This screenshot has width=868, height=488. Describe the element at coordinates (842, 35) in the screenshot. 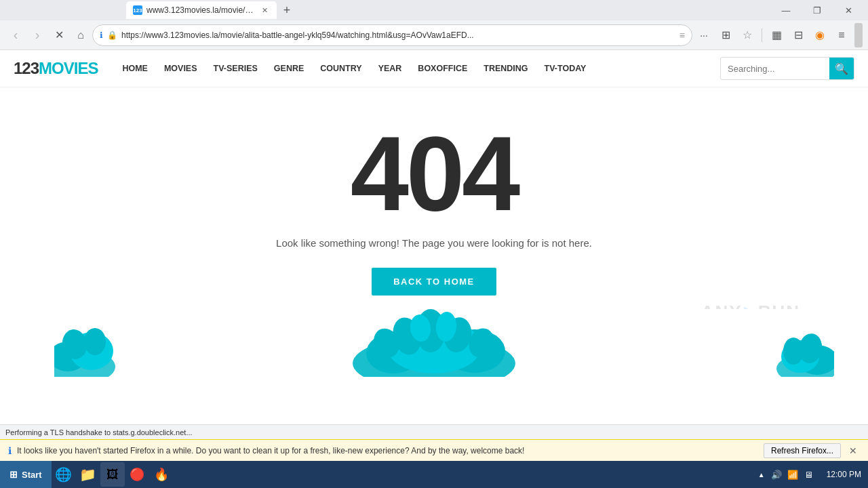

I see `menu-button: ≡` at that location.